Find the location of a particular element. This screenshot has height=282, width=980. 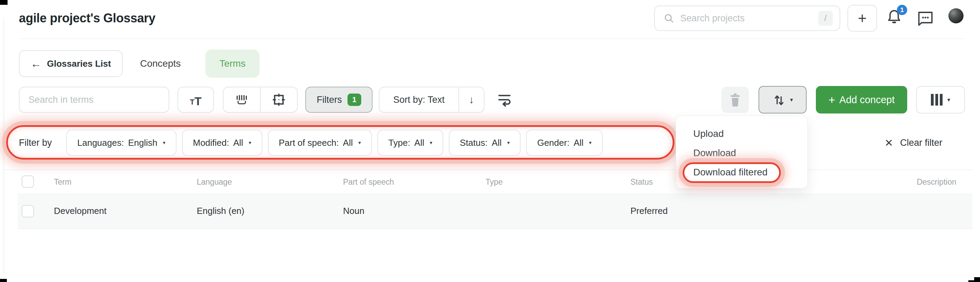

columns-icon is located at coordinates (937, 100).